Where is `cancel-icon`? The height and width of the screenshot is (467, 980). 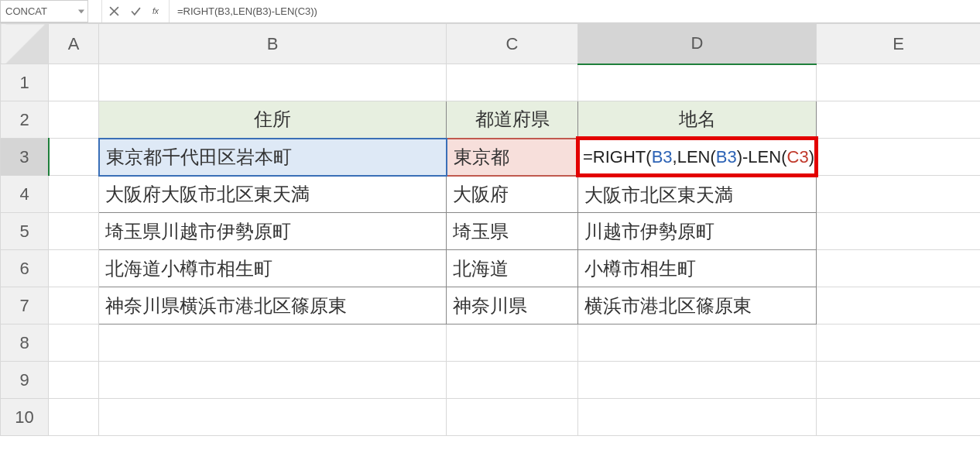
cancel-icon is located at coordinates (114, 12).